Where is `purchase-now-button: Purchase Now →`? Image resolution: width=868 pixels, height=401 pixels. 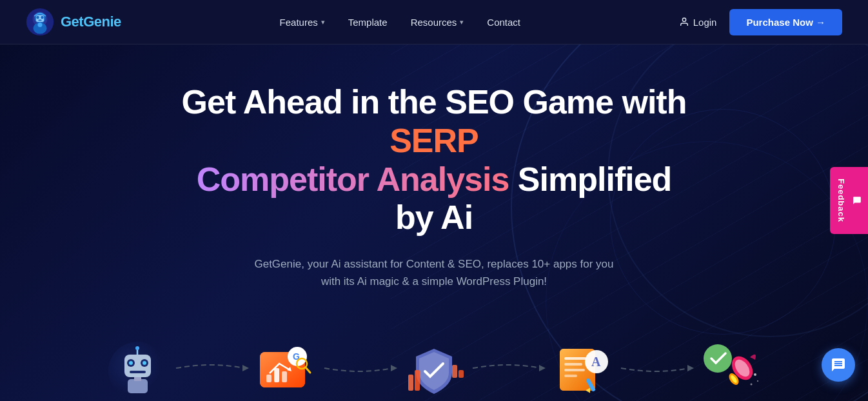 purchase-now-button: Purchase Now → is located at coordinates (785, 22).